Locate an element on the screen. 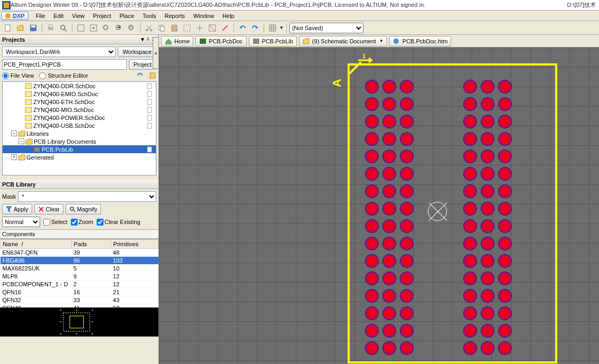  copy-button is located at coordinates (162, 28).